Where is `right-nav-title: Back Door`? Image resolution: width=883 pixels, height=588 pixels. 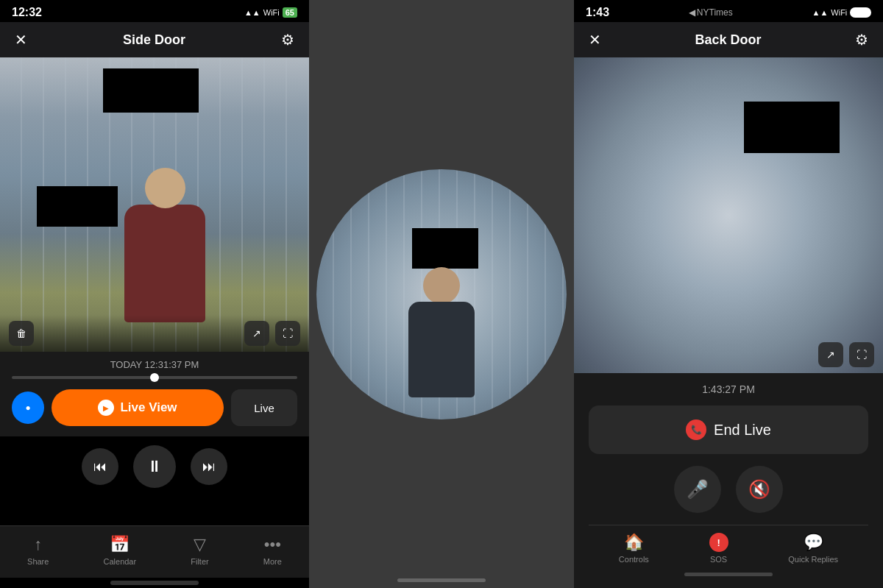 right-nav-title: Back Door is located at coordinates (728, 40).